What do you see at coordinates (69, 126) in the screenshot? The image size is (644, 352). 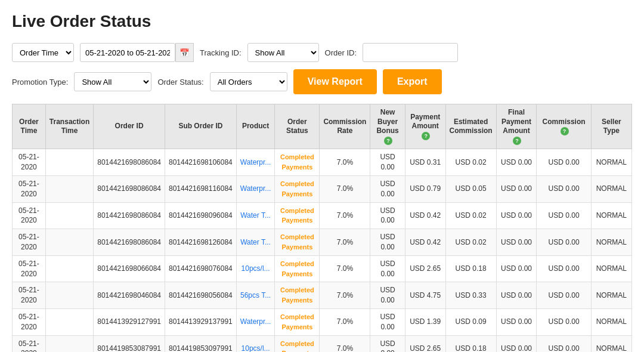 I see `col-transaction-time: TransactionTime` at bounding box center [69, 126].